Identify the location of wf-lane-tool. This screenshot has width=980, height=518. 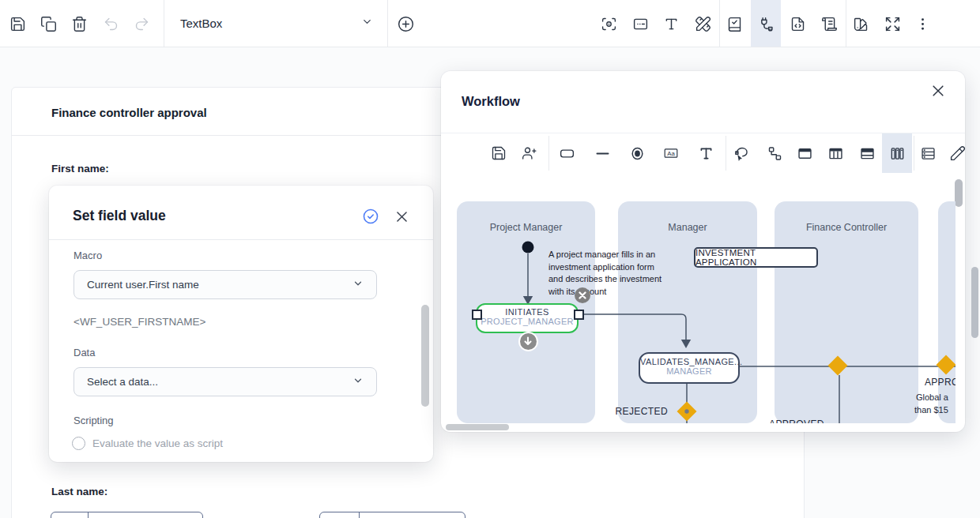
(805, 153).